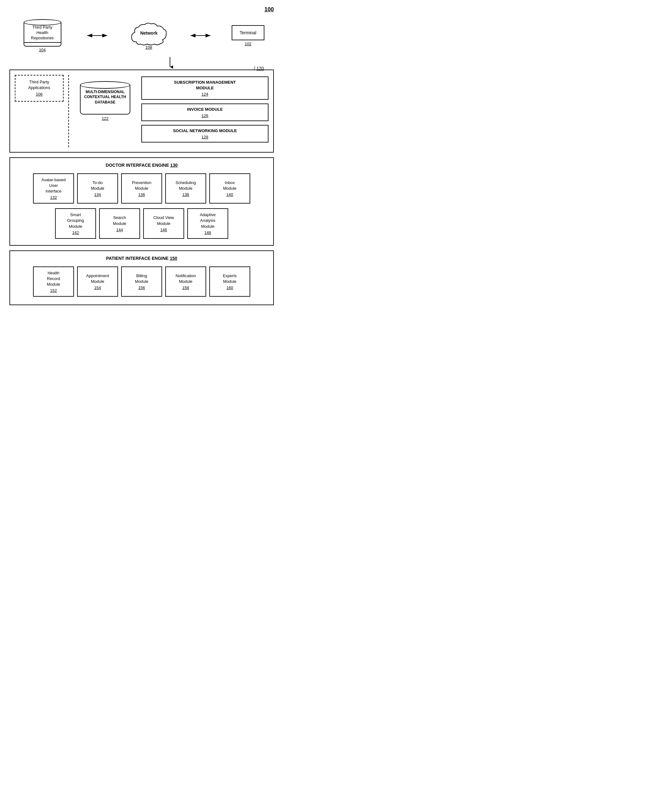  What do you see at coordinates (97, 35) in the screenshot?
I see `bidirectional-arrow-svg` at bounding box center [97, 35].